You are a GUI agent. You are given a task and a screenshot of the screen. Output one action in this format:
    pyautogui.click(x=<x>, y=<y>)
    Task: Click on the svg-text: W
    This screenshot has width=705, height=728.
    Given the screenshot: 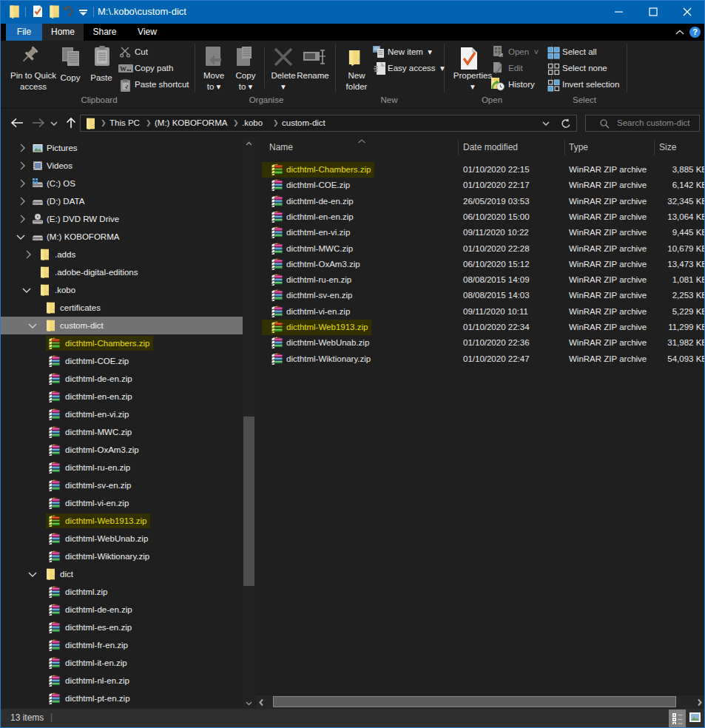 What is the action you would take?
    pyautogui.click(x=123, y=69)
    